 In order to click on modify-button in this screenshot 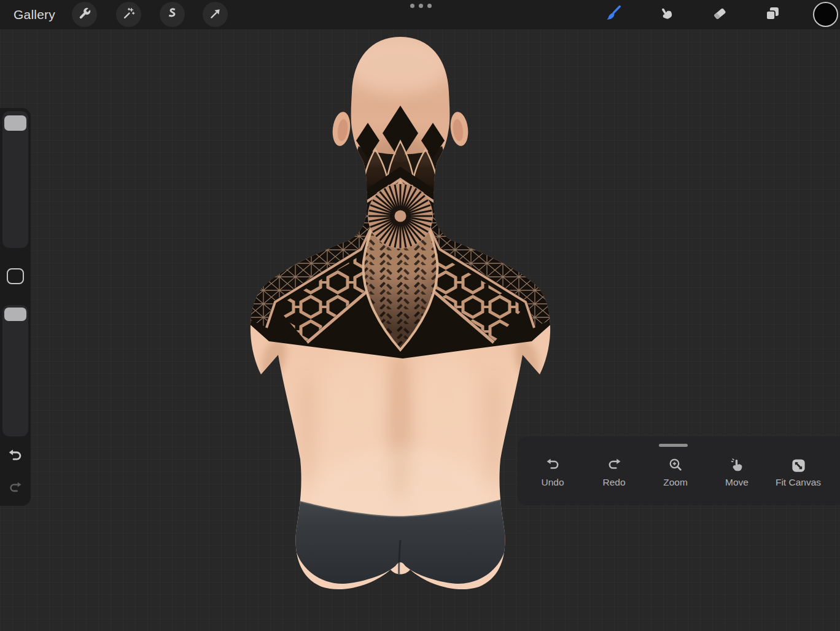, I will do `click(15, 276)`.